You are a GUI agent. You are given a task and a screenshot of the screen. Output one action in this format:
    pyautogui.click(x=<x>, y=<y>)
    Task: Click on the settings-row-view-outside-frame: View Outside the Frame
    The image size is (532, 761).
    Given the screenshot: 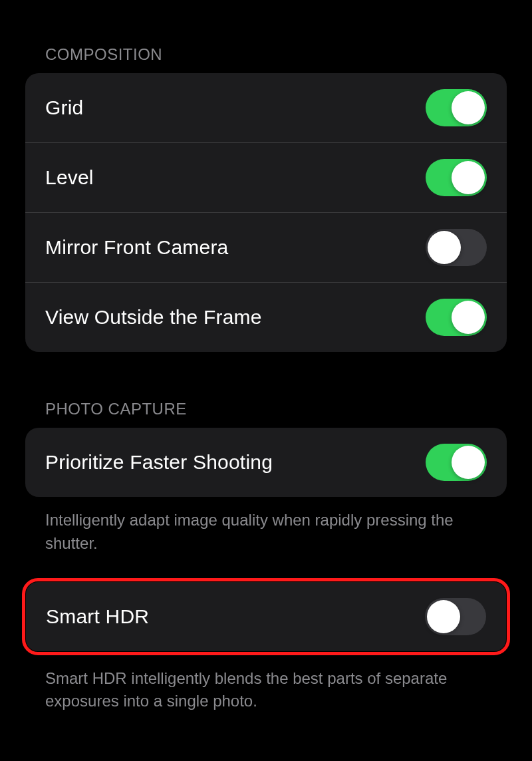 What is the action you would take?
    pyautogui.click(x=266, y=317)
    